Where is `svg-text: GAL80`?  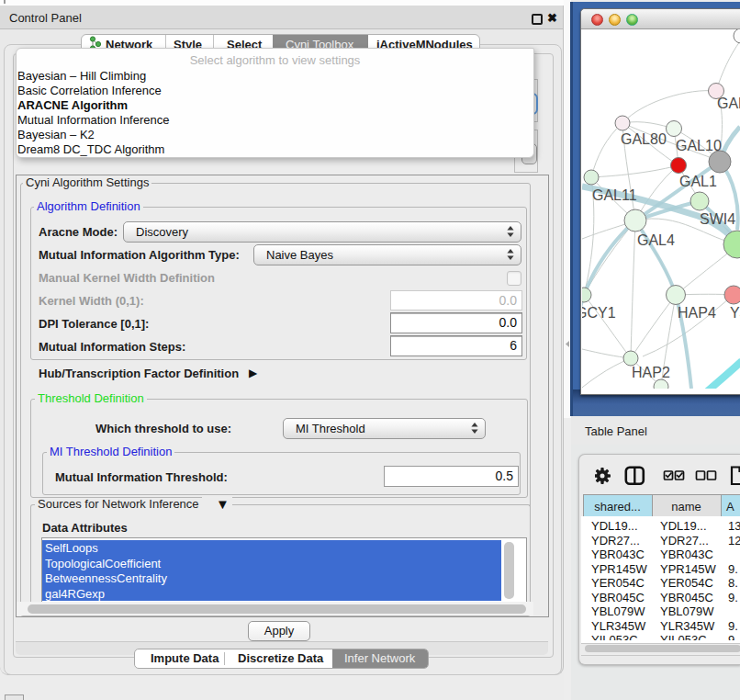 svg-text: GAL80 is located at coordinates (644, 140).